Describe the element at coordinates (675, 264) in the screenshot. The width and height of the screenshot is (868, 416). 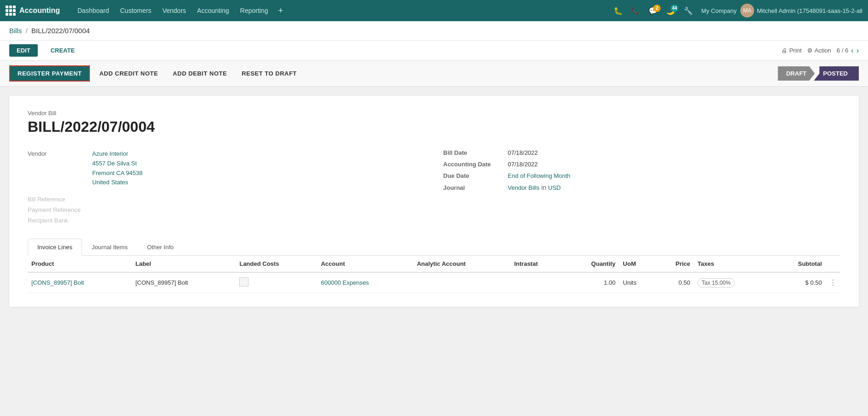
I see `col-price: Price` at that location.